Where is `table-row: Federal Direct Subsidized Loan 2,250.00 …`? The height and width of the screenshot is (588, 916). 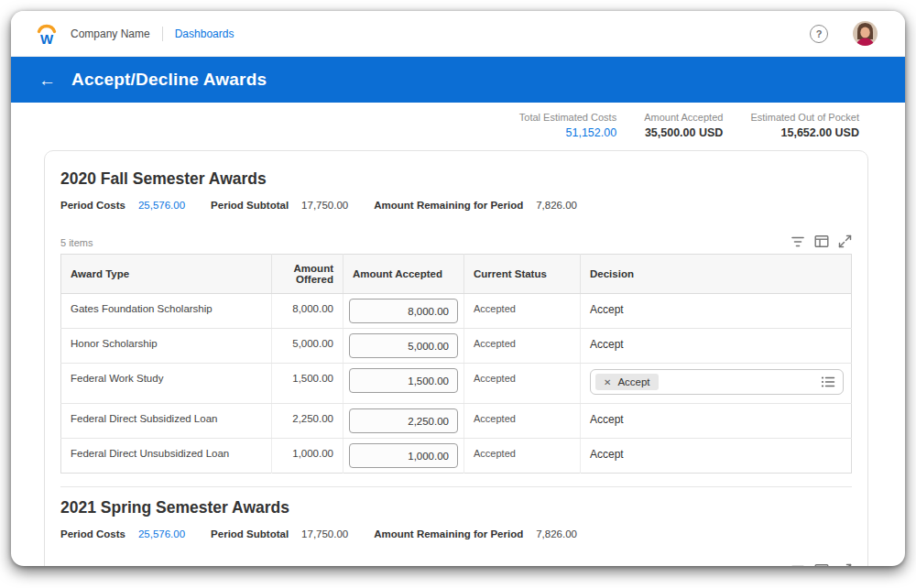 table-row: Federal Direct Subsidized Loan 2,250.00 … is located at coordinates (456, 421).